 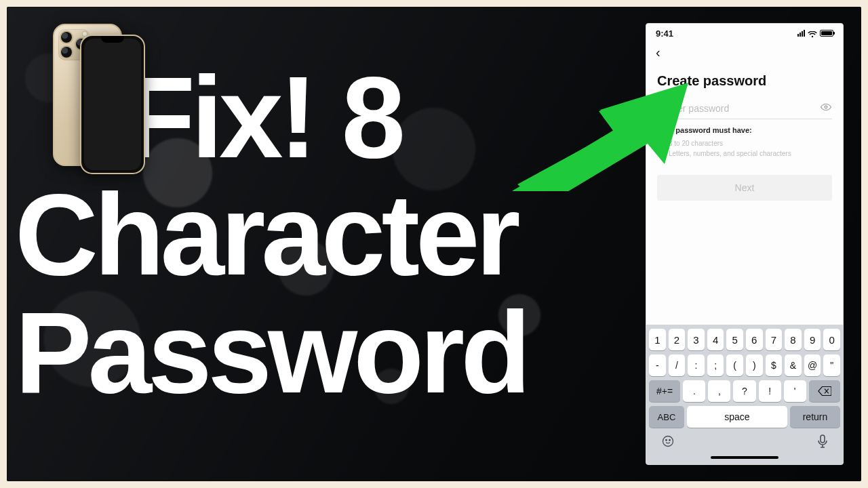 What do you see at coordinates (716, 365) in the screenshot?
I see `key: ;` at bounding box center [716, 365].